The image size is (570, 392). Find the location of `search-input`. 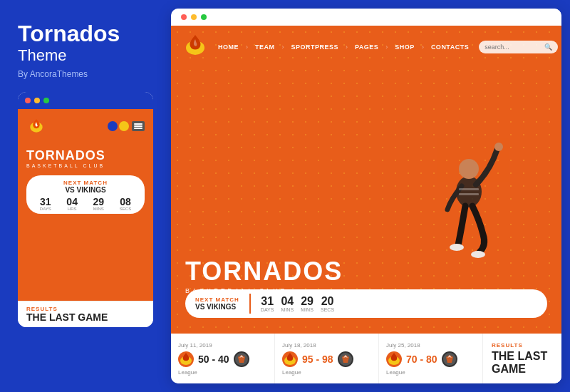

search-input is located at coordinates (513, 47).